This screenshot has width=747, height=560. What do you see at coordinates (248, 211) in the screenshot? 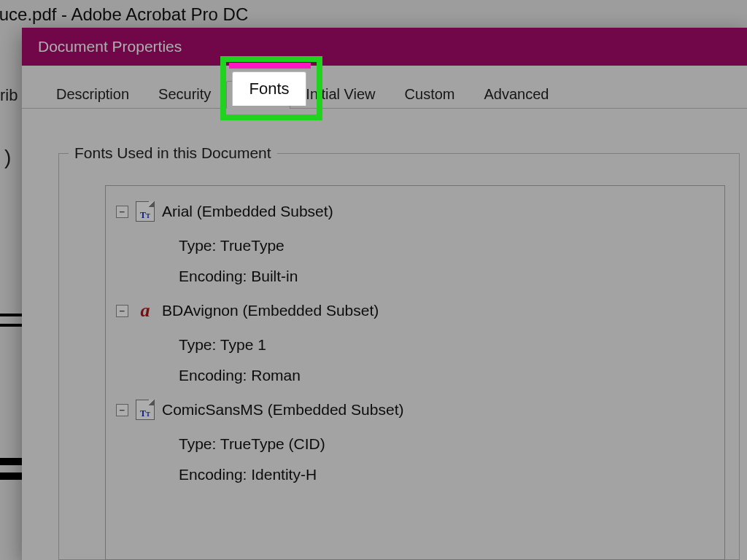
I see `font-name: Arial (Embedded Subset)` at bounding box center [248, 211].